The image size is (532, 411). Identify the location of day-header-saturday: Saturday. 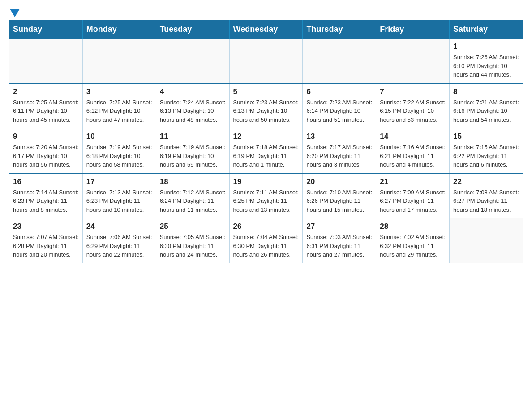
(486, 30).